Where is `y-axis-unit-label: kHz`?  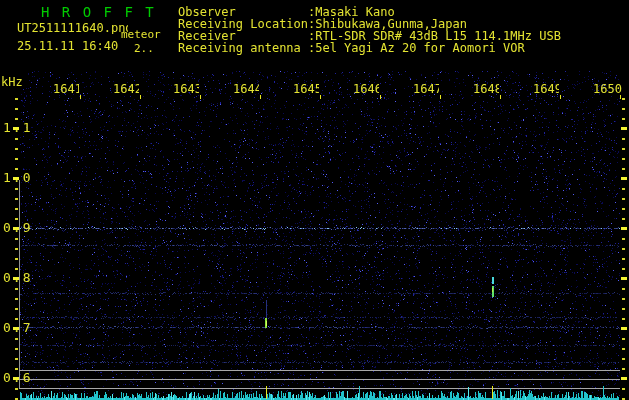 y-axis-unit-label: kHz is located at coordinates (12, 82).